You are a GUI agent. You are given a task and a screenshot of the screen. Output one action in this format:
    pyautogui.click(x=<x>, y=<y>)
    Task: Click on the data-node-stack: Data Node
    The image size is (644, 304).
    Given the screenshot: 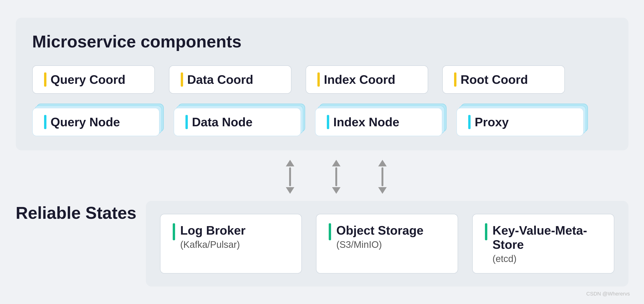 What is the action you would take?
    pyautogui.click(x=238, y=122)
    